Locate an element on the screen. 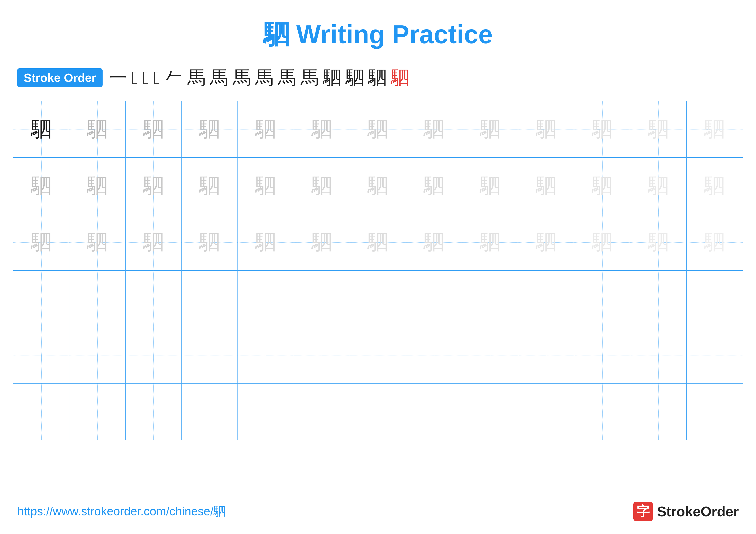 The image size is (756, 534). cell-2-2: 駟 is located at coordinates (97, 186).